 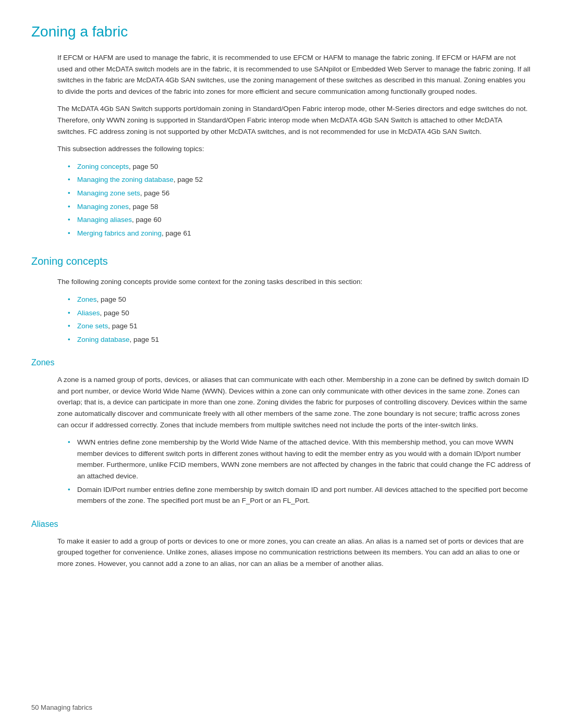 What do you see at coordinates (300, 459) in the screenshot?
I see `zones-bullet-1: WWN entries define zone membership by th…` at bounding box center [300, 459].